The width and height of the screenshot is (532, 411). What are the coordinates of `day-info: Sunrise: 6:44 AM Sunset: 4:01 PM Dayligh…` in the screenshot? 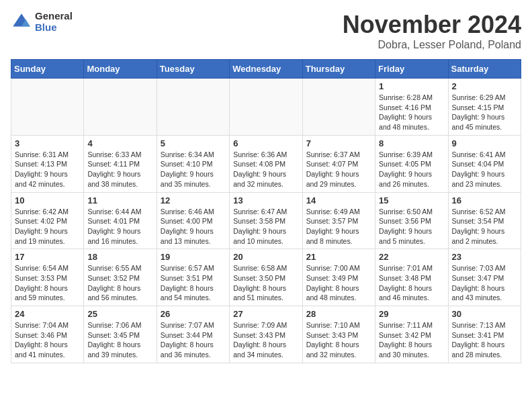 It's located at (120, 227).